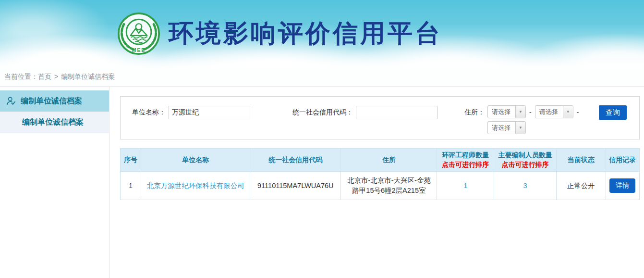 The height and width of the screenshot is (278, 644). Describe the element at coordinates (525, 160) in the screenshot. I see `header-staff-count-sortable: 主要编制人员数量 点击可进行排序` at that location.